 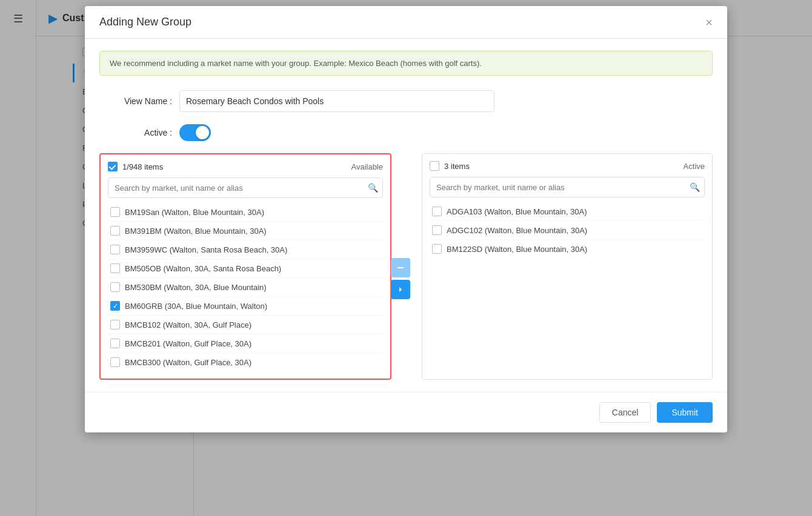 What do you see at coordinates (245, 212) in the screenshot?
I see `list-item: BM19San (Walton, Blue Mountain, 30A)` at bounding box center [245, 212].